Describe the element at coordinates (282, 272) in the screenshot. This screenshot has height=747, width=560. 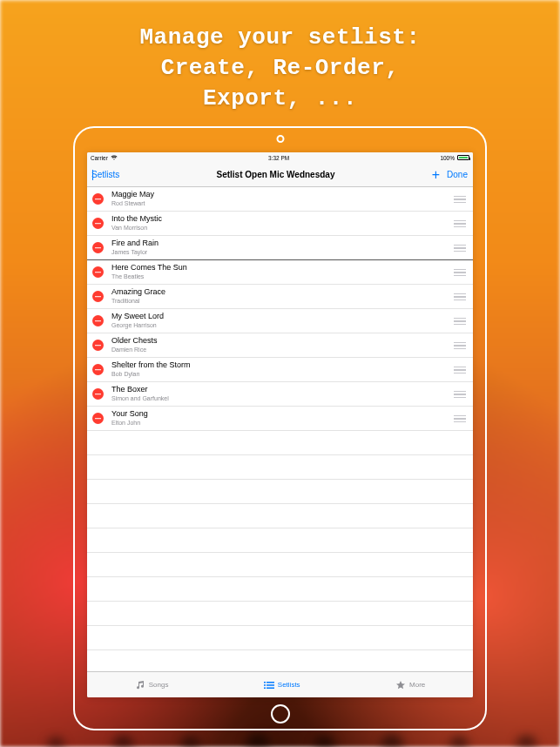
I see `song-row-text: Here Comes The SunThe Beatles` at that location.